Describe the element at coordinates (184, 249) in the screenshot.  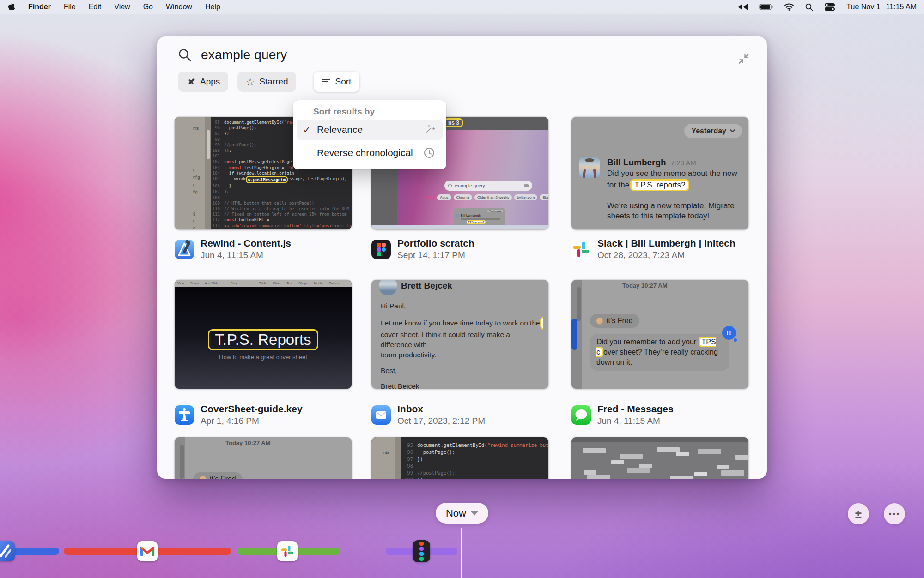
I see `xcode-icon` at that location.